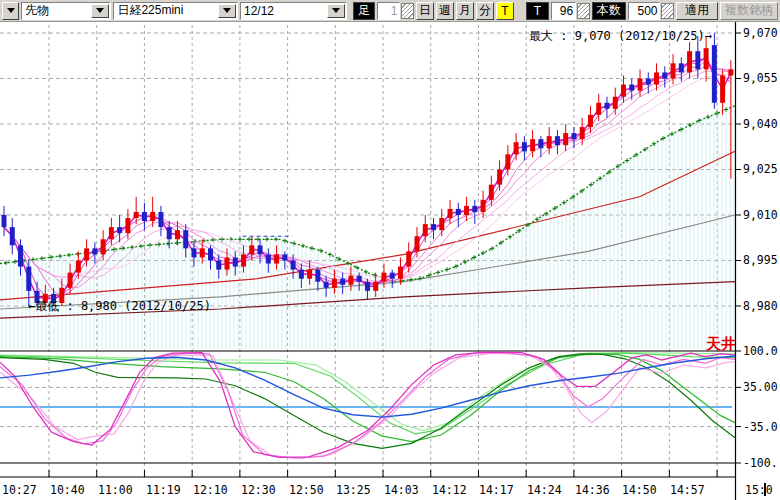 The image size is (780, 500). I want to click on svg-text: 10:27, so click(20, 490).